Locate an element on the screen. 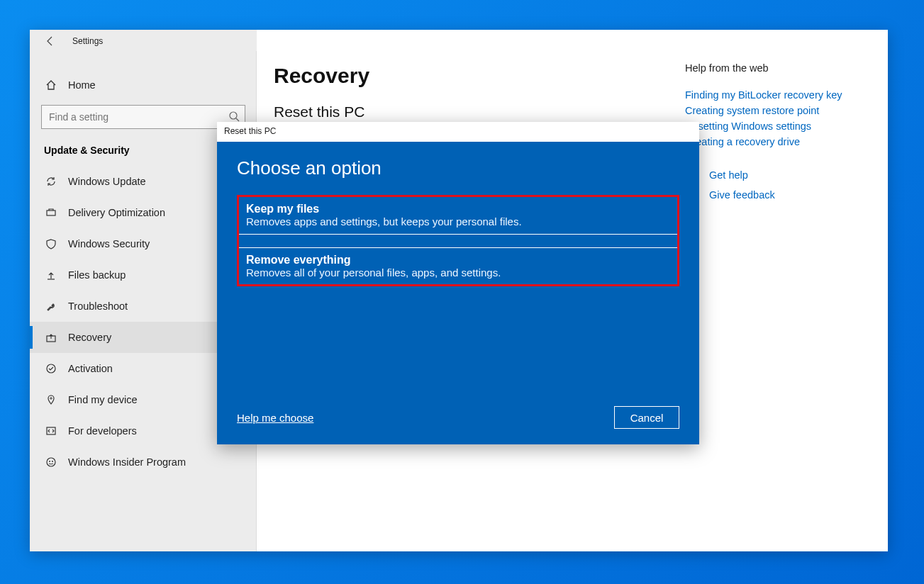  search-input is located at coordinates (143, 117).